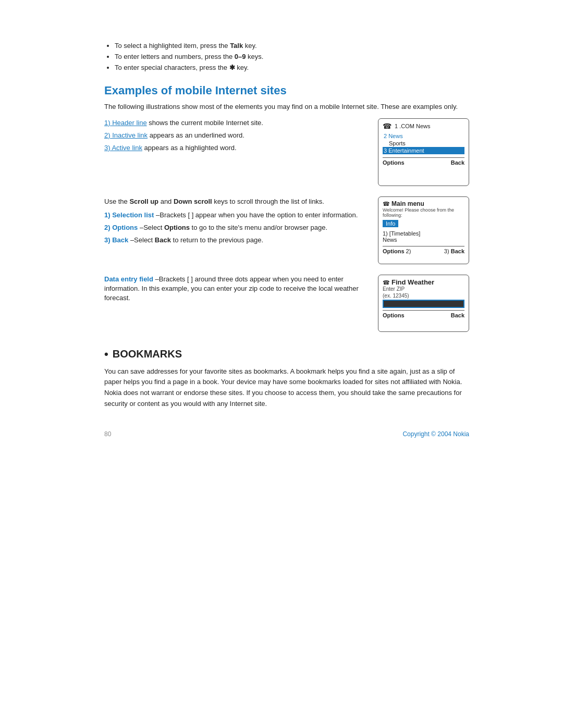 The height and width of the screenshot is (728, 563). What do you see at coordinates (292, 68) in the screenshot?
I see `bullet-item-3: To enter special characters, press the ✱…` at bounding box center [292, 68].